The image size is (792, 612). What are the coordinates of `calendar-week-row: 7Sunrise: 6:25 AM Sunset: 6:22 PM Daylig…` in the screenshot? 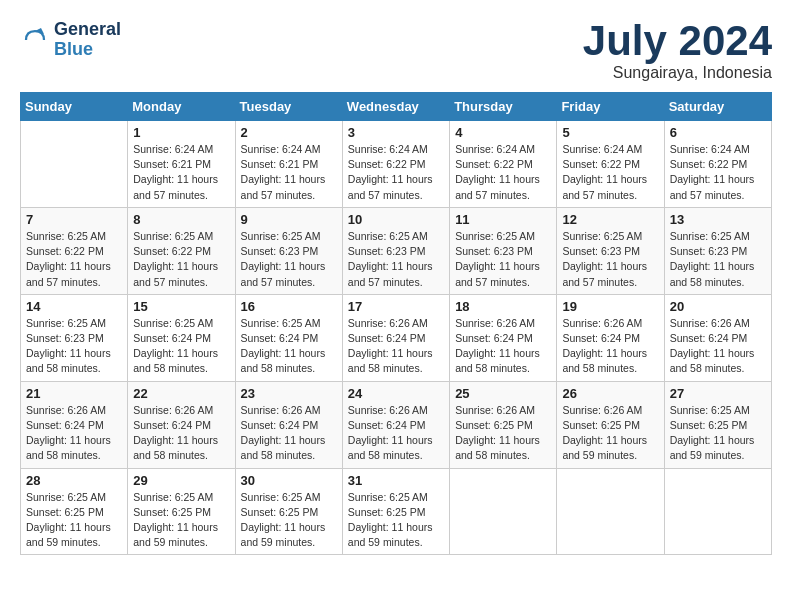 It's located at (396, 250).